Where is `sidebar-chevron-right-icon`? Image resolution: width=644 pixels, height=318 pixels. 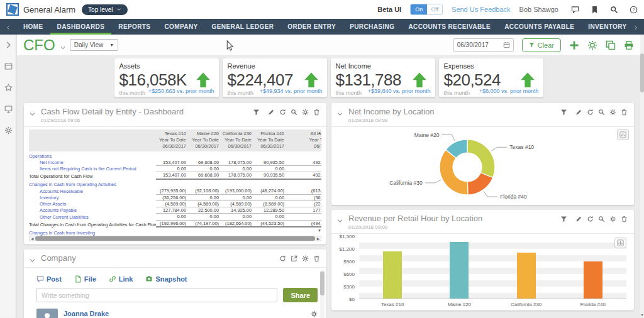 sidebar-chevron-right-icon is located at coordinates (9, 45).